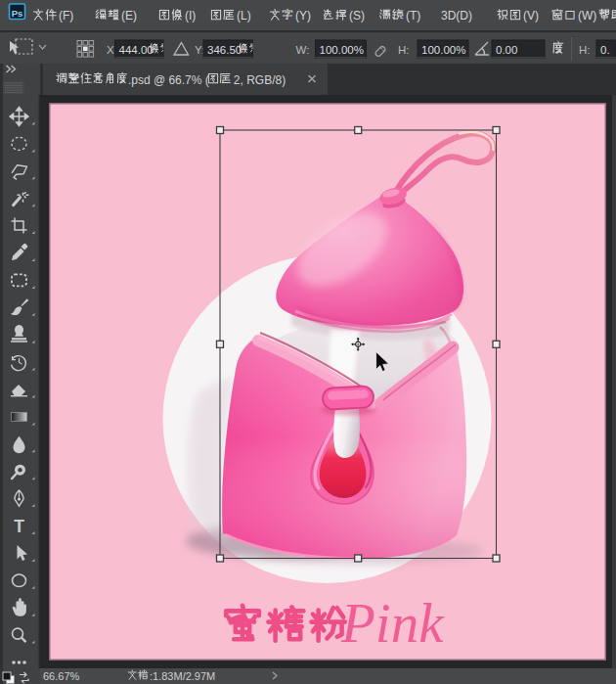 Image resolution: width=616 pixels, height=684 pixels. What do you see at coordinates (20, 526) in the screenshot?
I see `svg-text: T` at bounding box center [20, 526].